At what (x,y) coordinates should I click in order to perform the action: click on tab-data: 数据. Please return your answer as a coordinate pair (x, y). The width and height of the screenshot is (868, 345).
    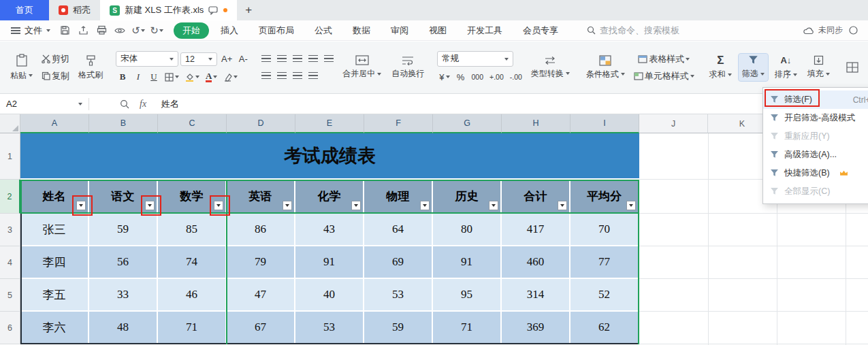
    Looking at the image, I should click on (361, 31).